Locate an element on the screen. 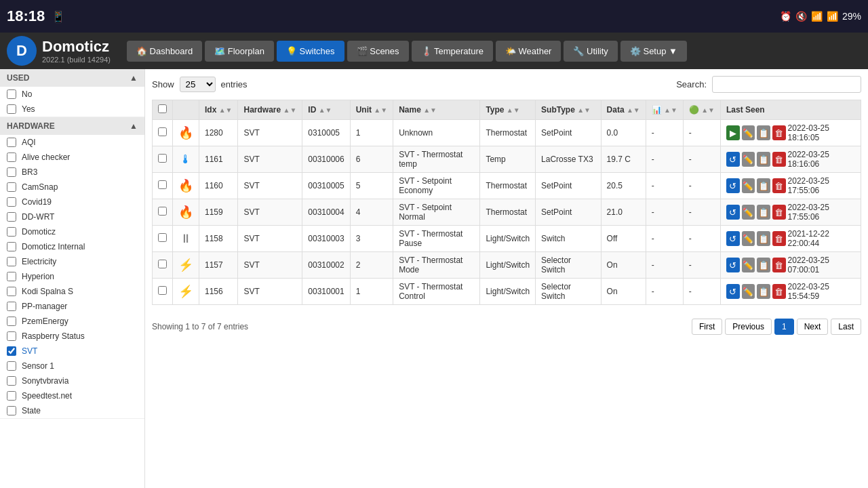  hw-kodi-checkbox is located at coordinates (12, 291).